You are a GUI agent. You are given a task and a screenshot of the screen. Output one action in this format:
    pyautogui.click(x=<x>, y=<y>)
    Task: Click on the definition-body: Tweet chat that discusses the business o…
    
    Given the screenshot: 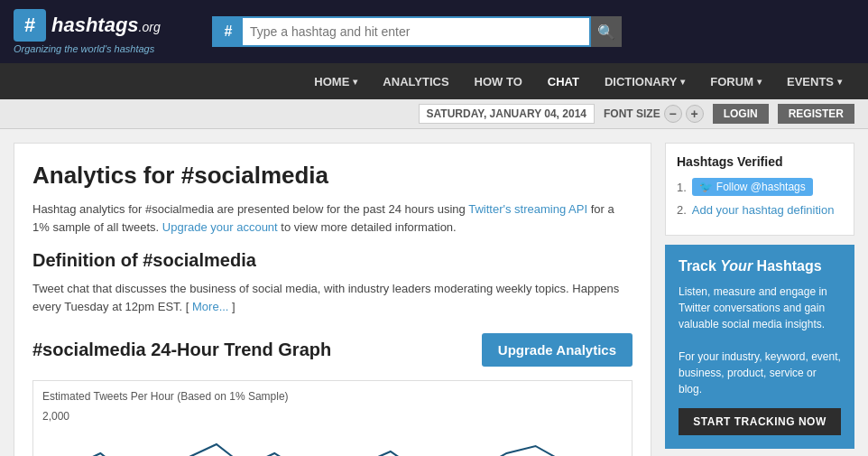 What is the action you would take?
    pyautogui.click(x=326, y=298)
    